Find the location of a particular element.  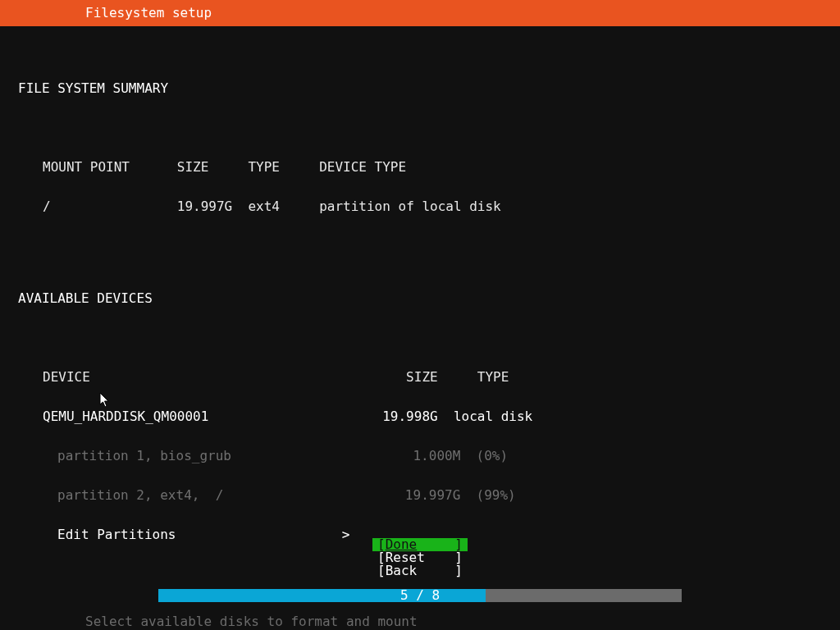

partition-desc: partition 2, ext4, / is located at coordinates (140, 495).